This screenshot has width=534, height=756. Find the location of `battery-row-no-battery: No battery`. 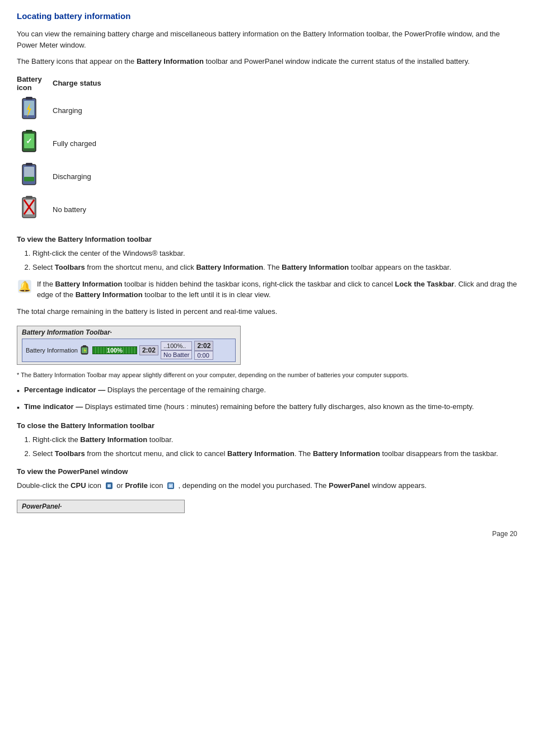

battery-row-no-battery: No battery is located at coordinates (63, 209).